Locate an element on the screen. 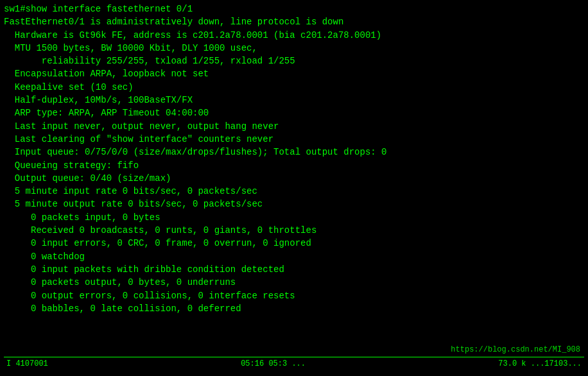  status-bar: I 4107001 05:16 05:3 ... 73.0 k ...17103… is located at coordinates (294, 363).